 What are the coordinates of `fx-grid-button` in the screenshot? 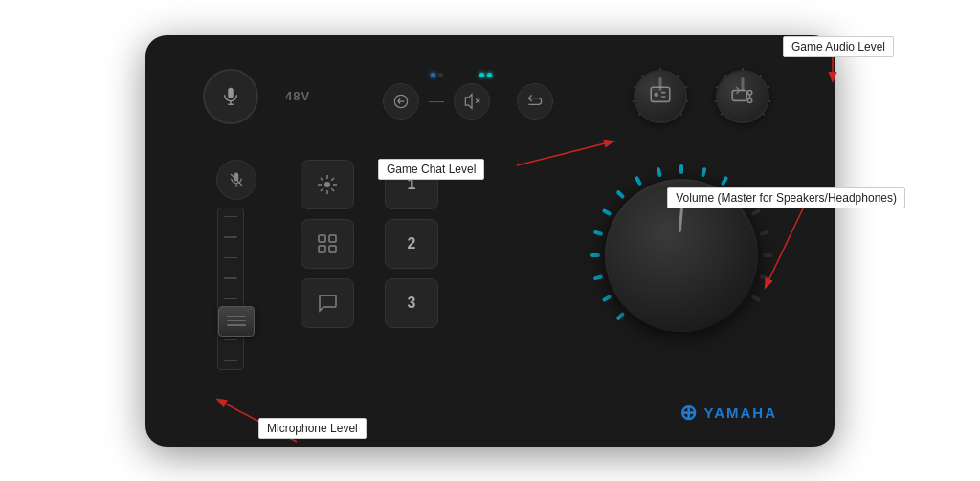 It's located at (327, 244).